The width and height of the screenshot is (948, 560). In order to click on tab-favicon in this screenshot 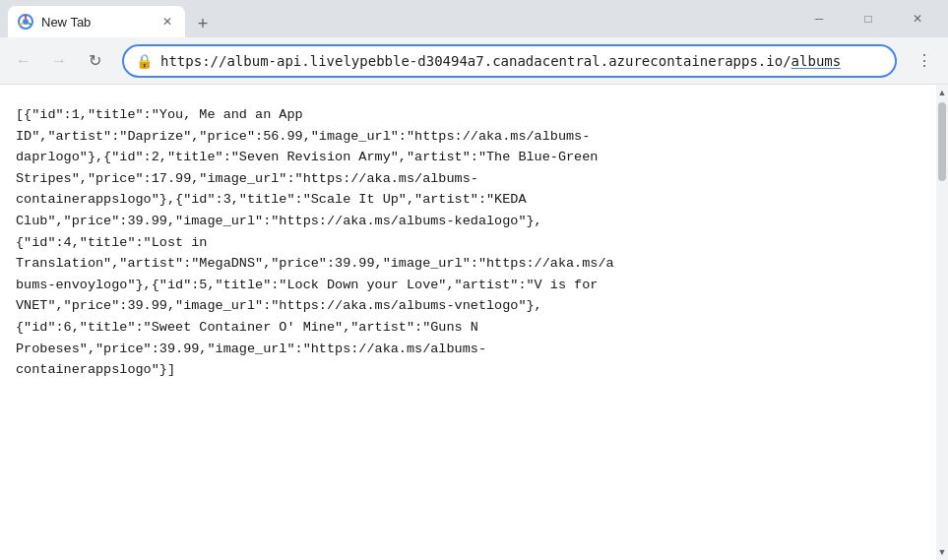, I will do `click(26, 22)`.